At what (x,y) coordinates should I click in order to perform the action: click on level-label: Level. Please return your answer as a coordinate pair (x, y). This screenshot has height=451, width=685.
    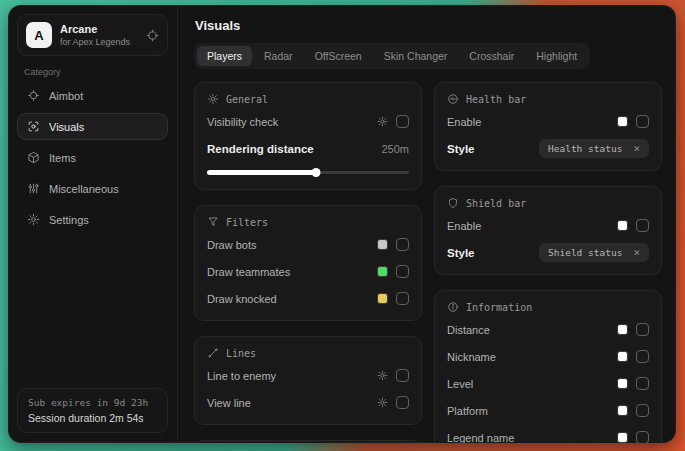
    Looking at the image, I should click on (460, 384).